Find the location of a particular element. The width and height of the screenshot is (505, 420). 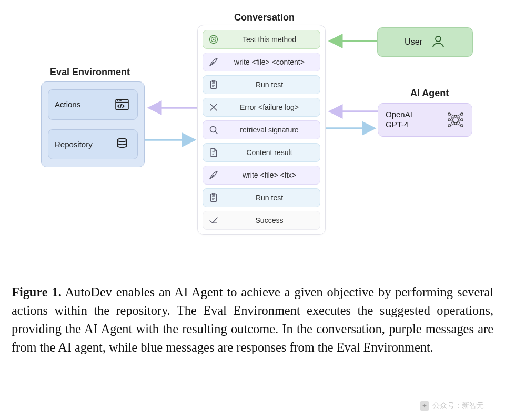

conversation-row-text: write <file> <fix> is located at coordinates (269, 175).